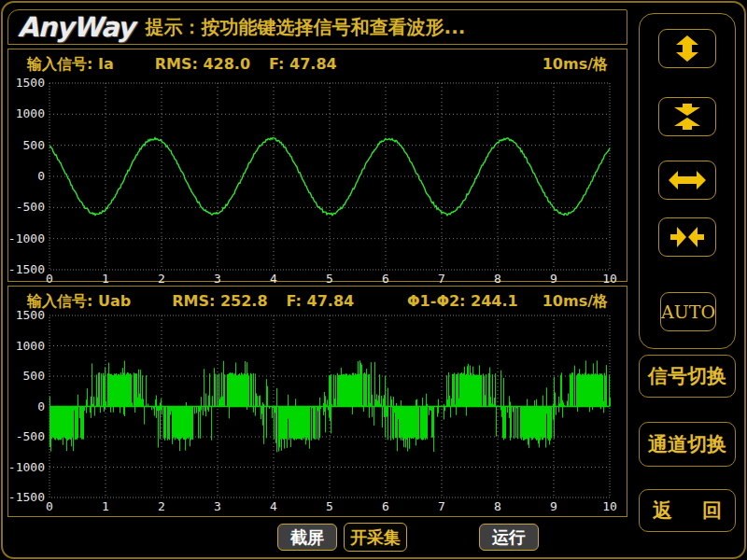  I want to click on auto-scale-button: AUTO, so click(688, 312).